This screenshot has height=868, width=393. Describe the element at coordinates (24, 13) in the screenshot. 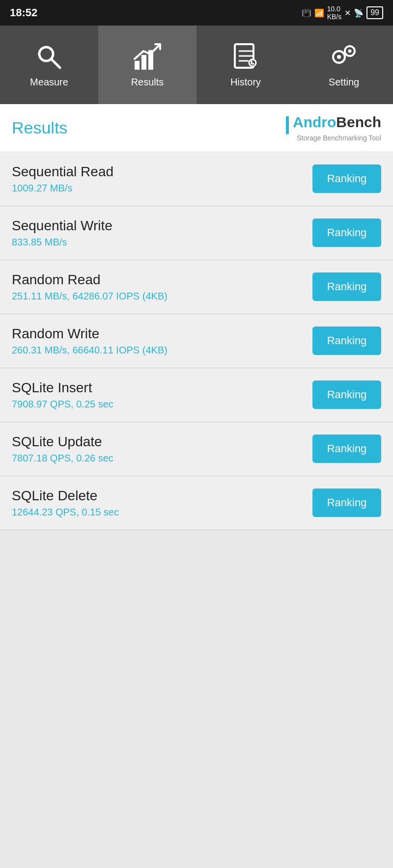

I see `status-time: 18:52` at that location.